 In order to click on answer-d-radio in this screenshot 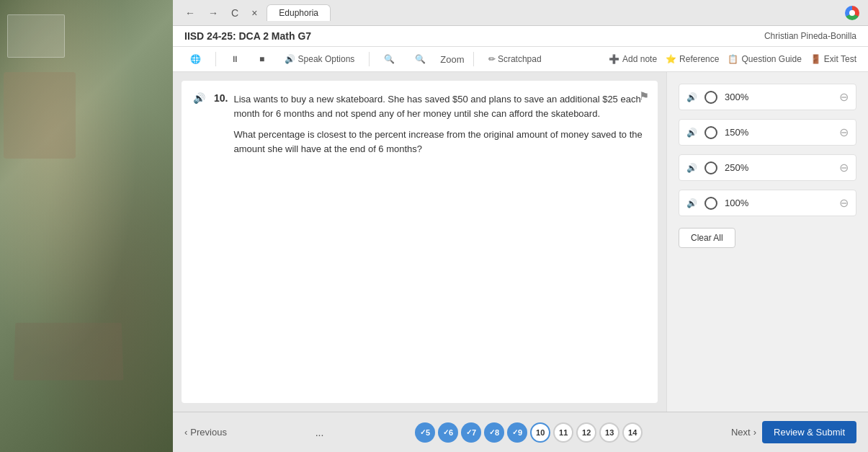, I will do `click(711, 203)`.